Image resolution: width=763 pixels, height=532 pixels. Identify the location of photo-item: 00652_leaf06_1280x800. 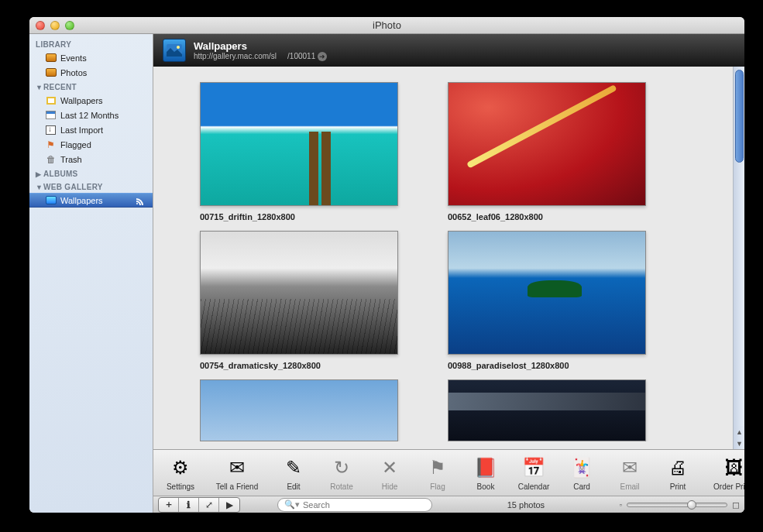
(548, 152).